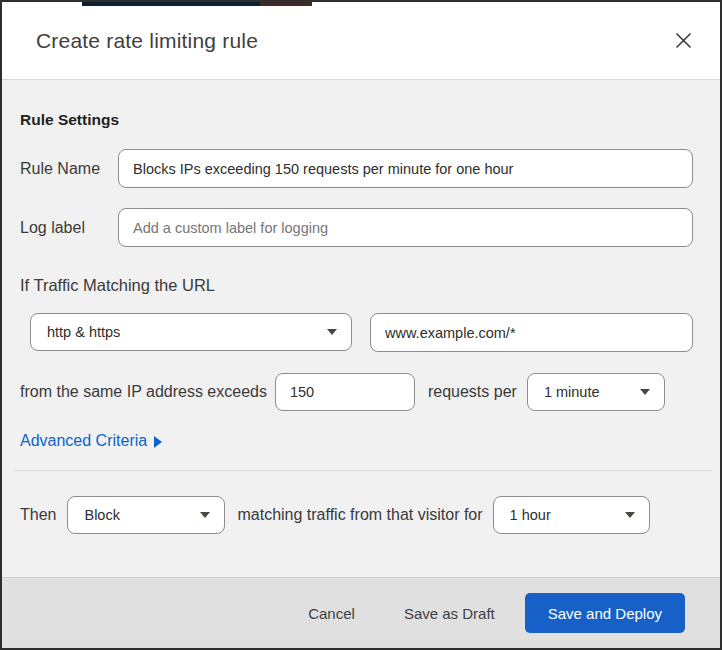 This screenshot has width=722, height=650. Describe the element at coordinates (69, 169) in the screenshot. I see `rule-name-label: Rule Name` at that location.